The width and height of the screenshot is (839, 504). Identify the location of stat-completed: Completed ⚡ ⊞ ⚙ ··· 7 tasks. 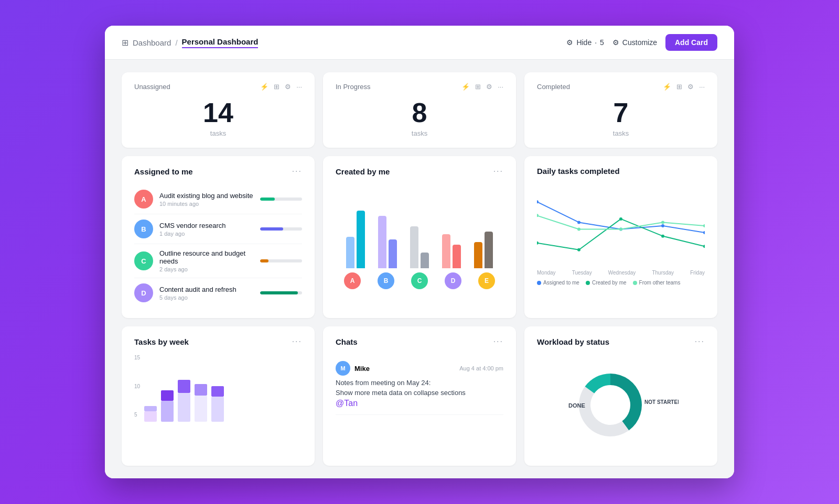
(621, 110).